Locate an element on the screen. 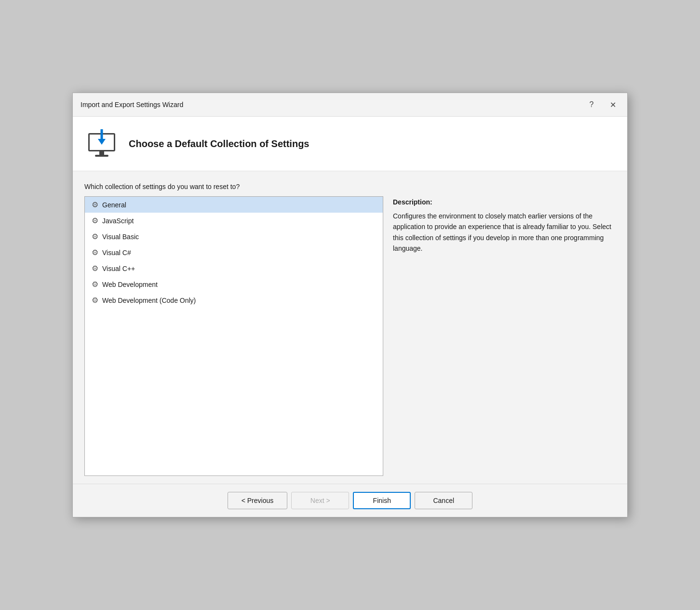 This screenshot has height=610, width=700. wizard-icon is located at coordinates (102, 144).